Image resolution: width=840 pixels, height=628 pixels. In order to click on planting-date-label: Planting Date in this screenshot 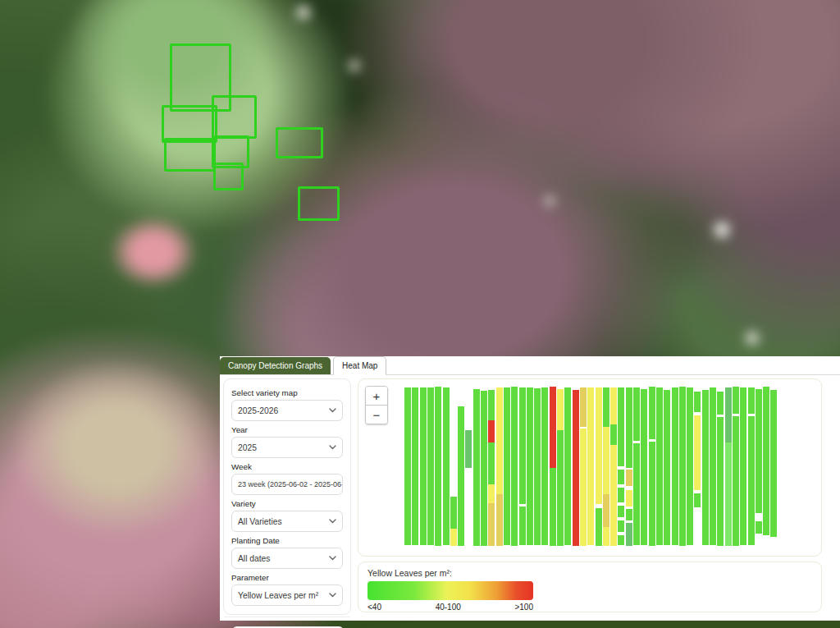, I will do `click(287, 540)`.